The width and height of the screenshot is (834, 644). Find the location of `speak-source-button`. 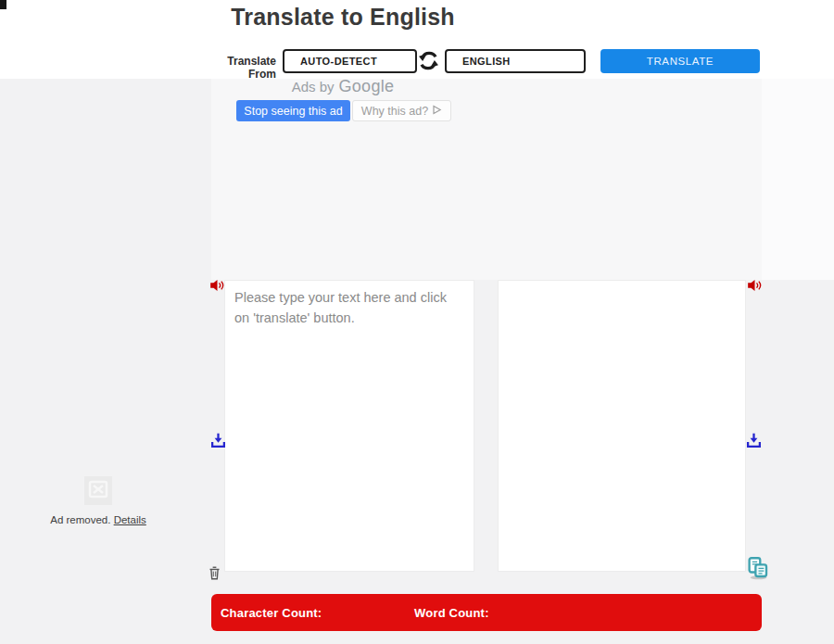

speak-source-button is located at coordinates (217, 285).